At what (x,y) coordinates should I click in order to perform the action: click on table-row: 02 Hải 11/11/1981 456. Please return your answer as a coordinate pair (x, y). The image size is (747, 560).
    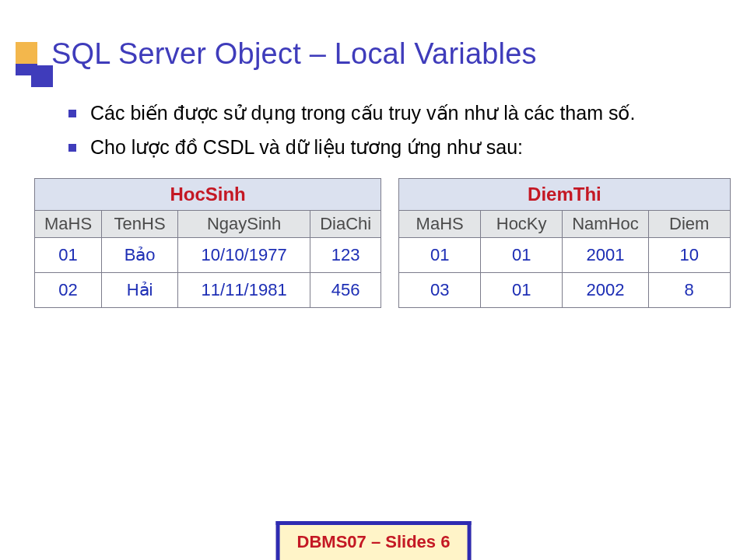
    Looking at the image, I should click on (209, 289).